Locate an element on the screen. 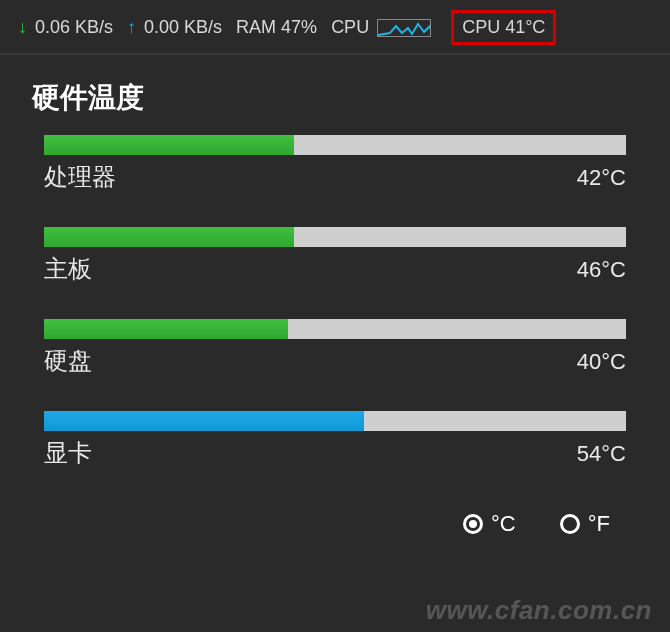  temp-item-gpu: 显卡 54°C is located at coordinates (335, 440).